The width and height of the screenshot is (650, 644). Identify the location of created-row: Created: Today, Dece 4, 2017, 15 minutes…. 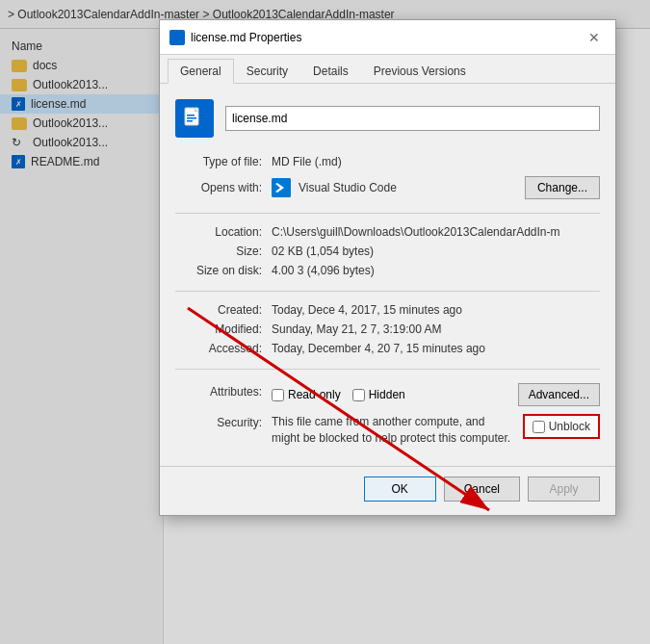
(387, 311).